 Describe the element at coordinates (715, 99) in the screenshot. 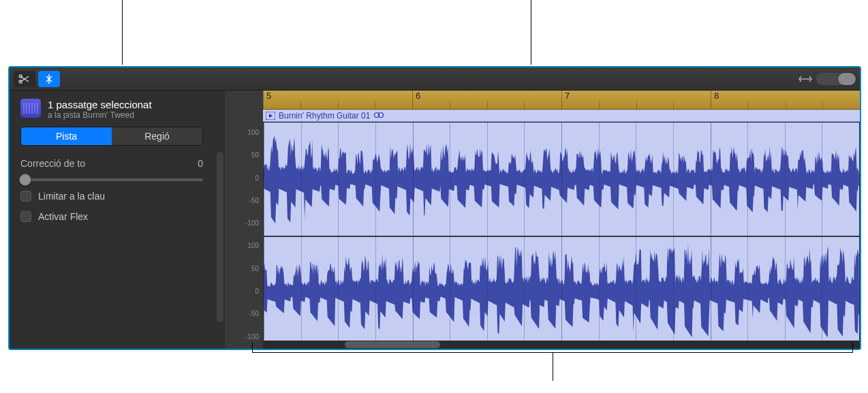

I see `ruler-marker: 8` at that location.